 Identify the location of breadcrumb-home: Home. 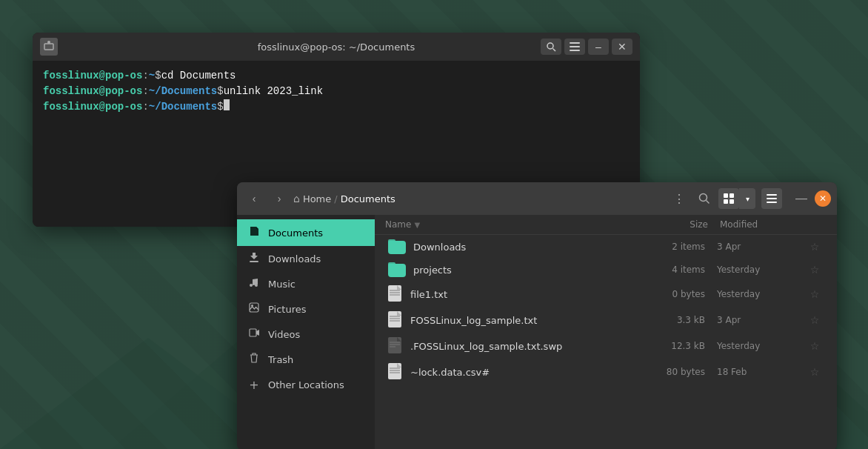
(317, 199).